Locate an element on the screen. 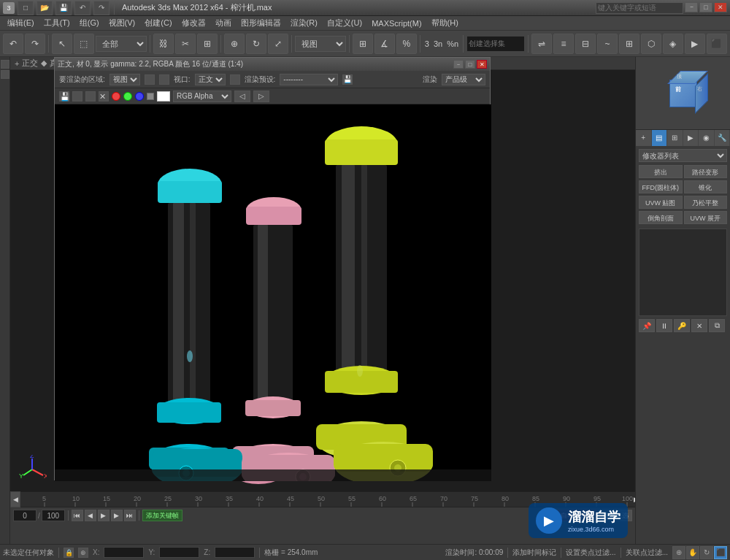 The width and height of the screenshot is (730, 560). search-input is located at coordinates (639, 8).